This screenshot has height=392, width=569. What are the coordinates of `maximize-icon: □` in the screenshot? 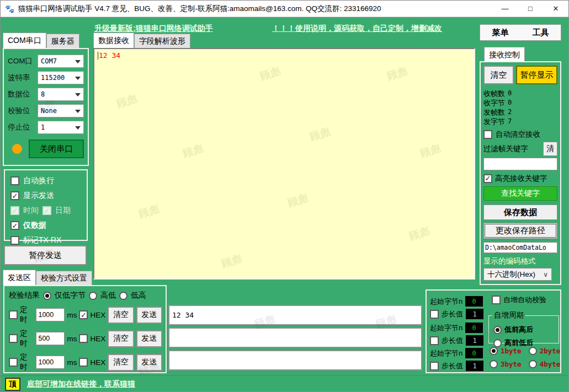 It's located at (530, 9).